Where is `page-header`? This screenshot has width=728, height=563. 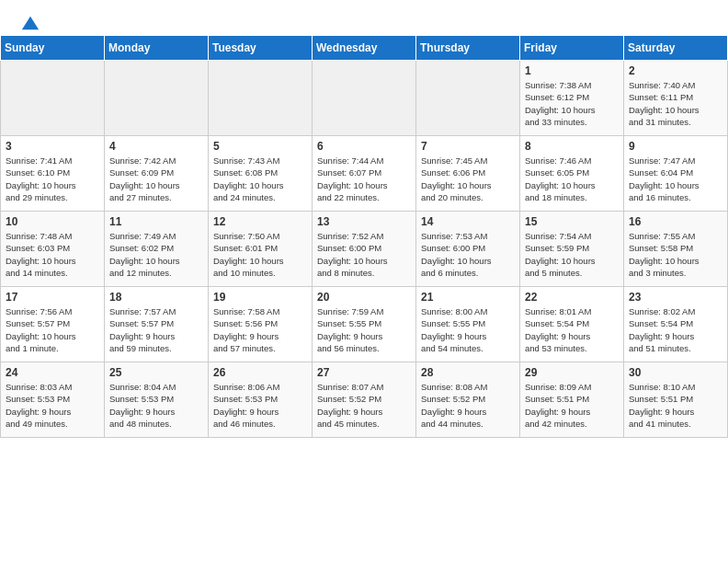
page-header is located at coordinates (364, 17).